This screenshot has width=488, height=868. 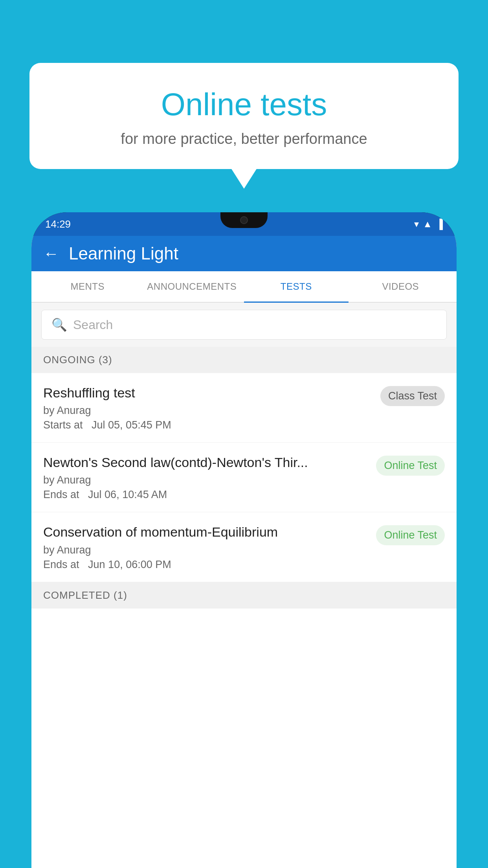 What do you see at coordinates (244, 477) in the screenshot?
I see `test-item-newtons: Newton's Second law(contd)-Newton's Thir…` at bounding box center [244, 477].